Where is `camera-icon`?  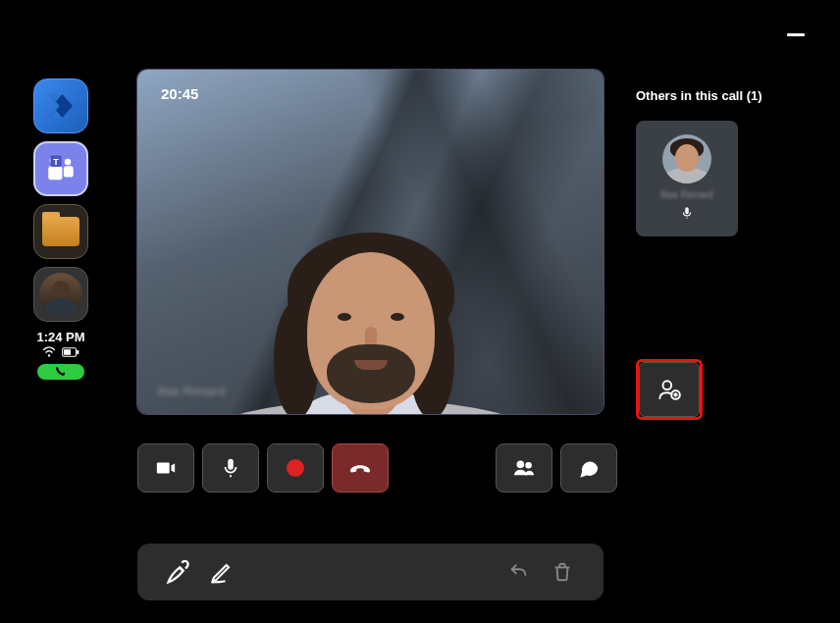 camera-icon is located at coordinates (166, 468).